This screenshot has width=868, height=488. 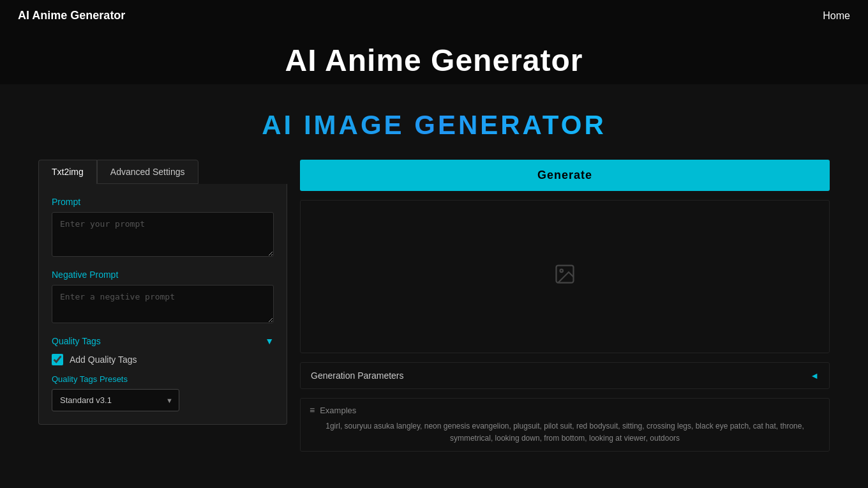 I want to click on form-panel: Prompt Negative Prompt Quality Tags ▼ Ad…, so click(x=163, y=304).